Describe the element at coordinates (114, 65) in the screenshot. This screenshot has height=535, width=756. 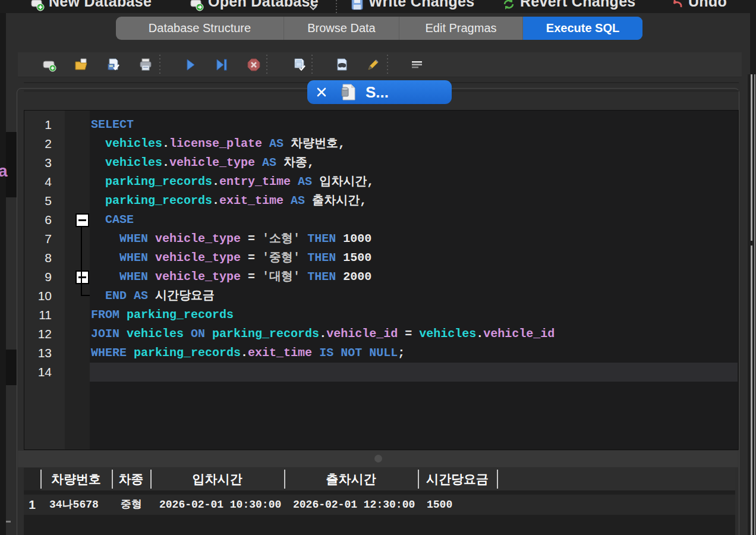
I see `save-sql-file-icon` at that location.